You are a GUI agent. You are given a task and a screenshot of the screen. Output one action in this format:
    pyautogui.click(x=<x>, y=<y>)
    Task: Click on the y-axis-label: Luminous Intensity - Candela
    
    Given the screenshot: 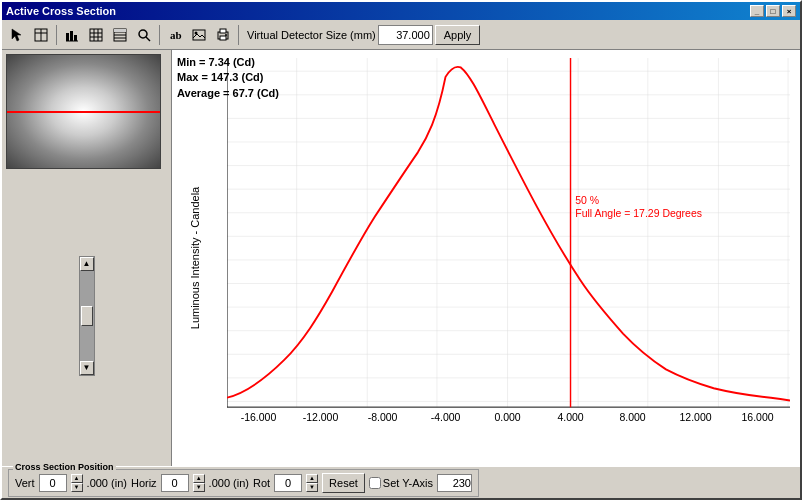 What is the action you would take?
    pyautogui.click(x=195, y=258)
    